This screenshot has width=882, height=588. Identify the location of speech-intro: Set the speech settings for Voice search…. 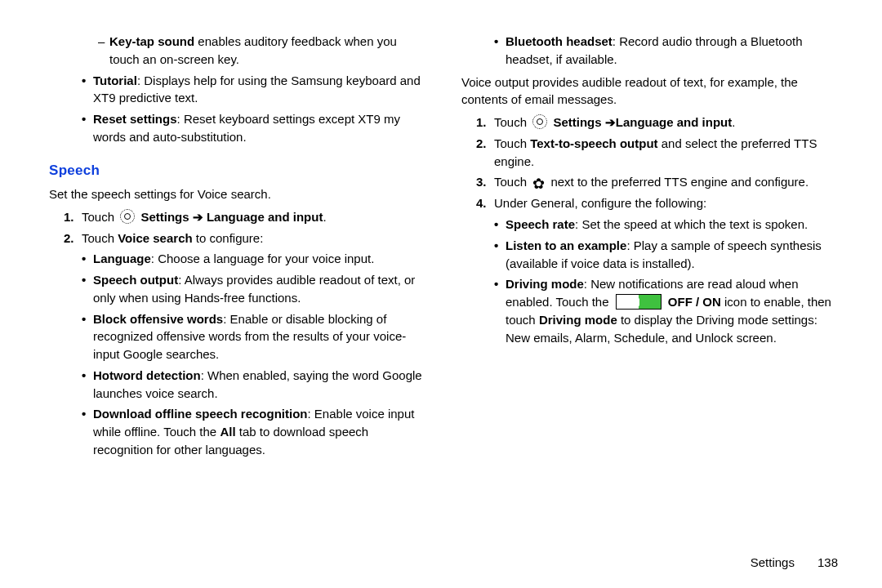
(238, 194).